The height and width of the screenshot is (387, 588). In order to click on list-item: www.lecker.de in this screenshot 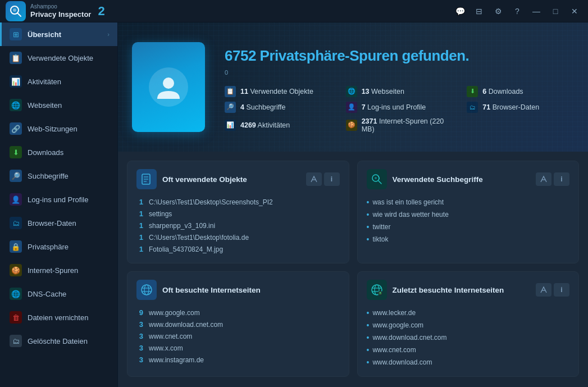, I will do `click(468, 313)`.